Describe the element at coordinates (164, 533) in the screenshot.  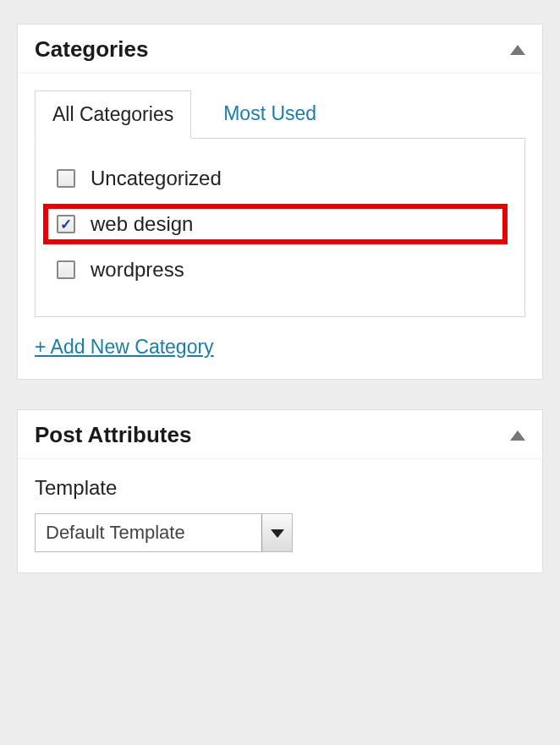
I see `template-select: Default Template` at that location.